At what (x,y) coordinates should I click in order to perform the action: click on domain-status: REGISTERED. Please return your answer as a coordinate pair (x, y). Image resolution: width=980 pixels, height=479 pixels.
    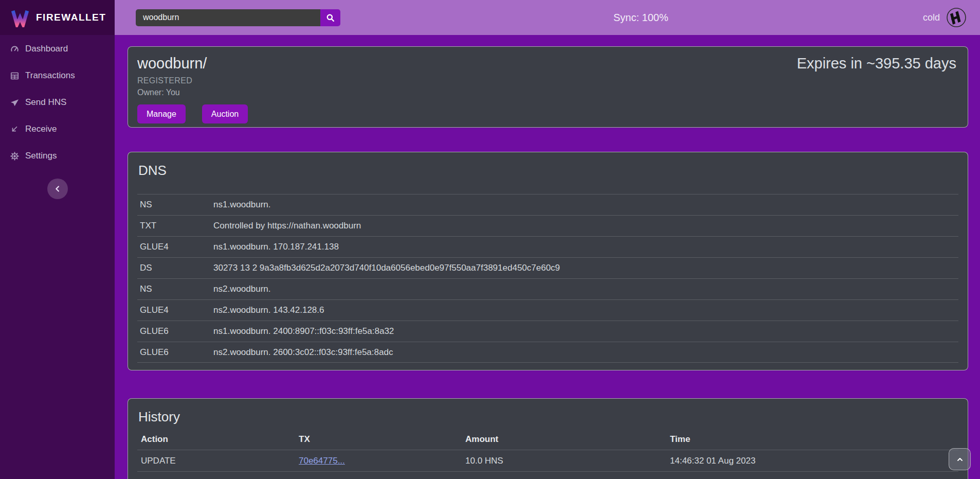
    Looking at the image, I should click on (192, 81).